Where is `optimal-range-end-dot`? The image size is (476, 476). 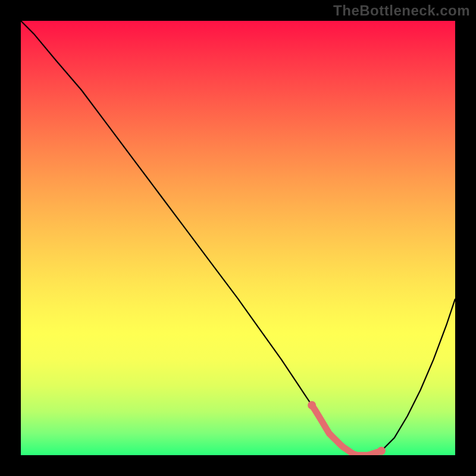 optimal-range-end-dot is located at coordinates (381, 451).